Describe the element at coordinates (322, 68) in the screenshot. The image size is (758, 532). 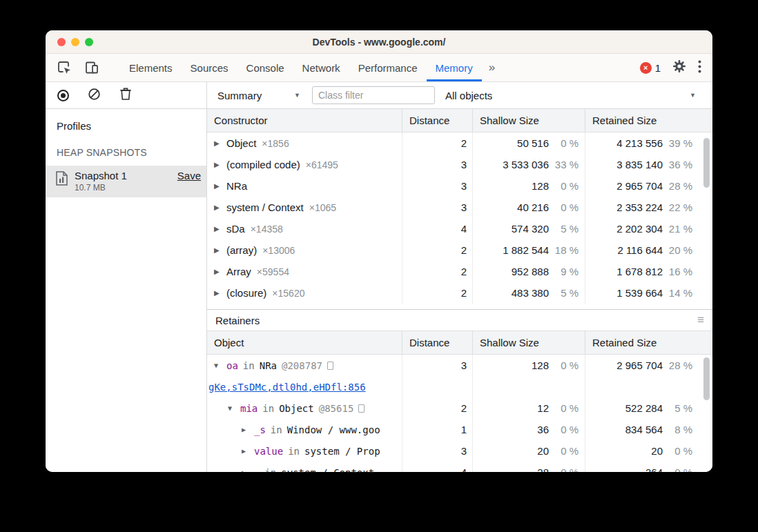
I see `tab-network: Network` at that location.